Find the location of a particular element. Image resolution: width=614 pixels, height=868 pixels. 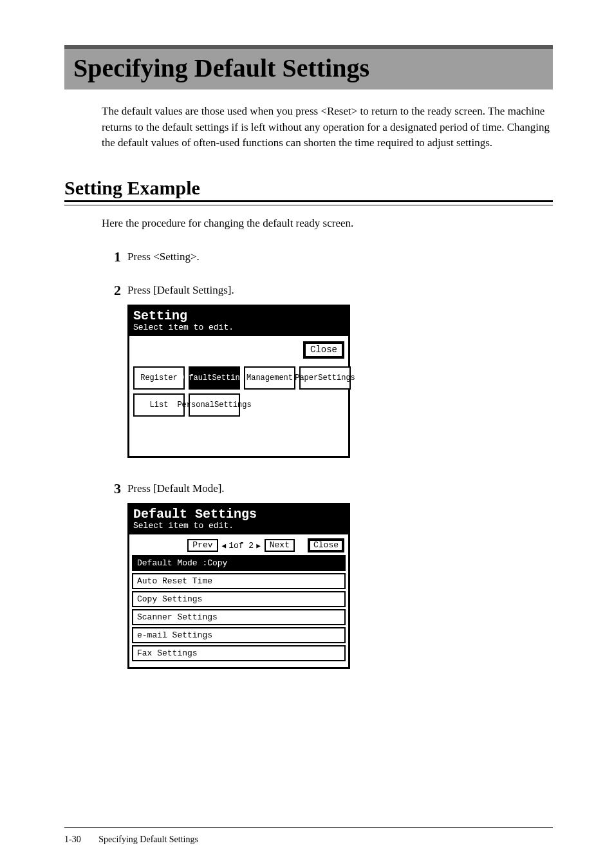

list-item-default-mode: Default Mode :Copy is located at coordinates (239, 563).